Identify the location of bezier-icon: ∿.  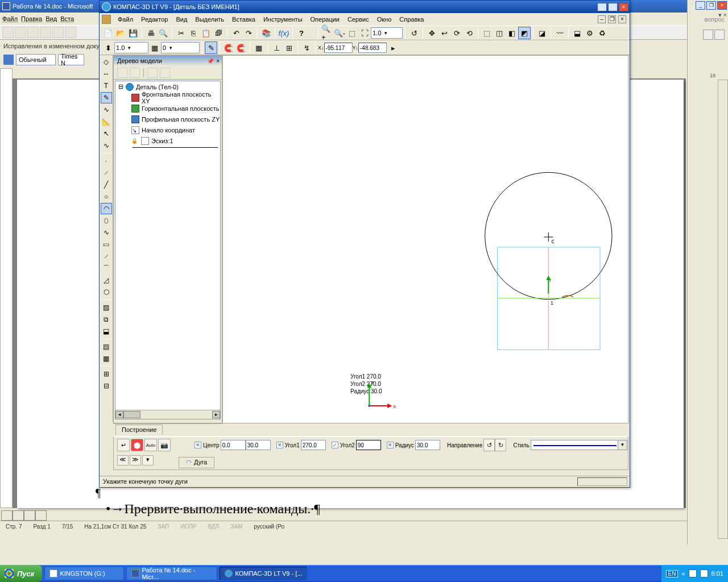
(106, 232).